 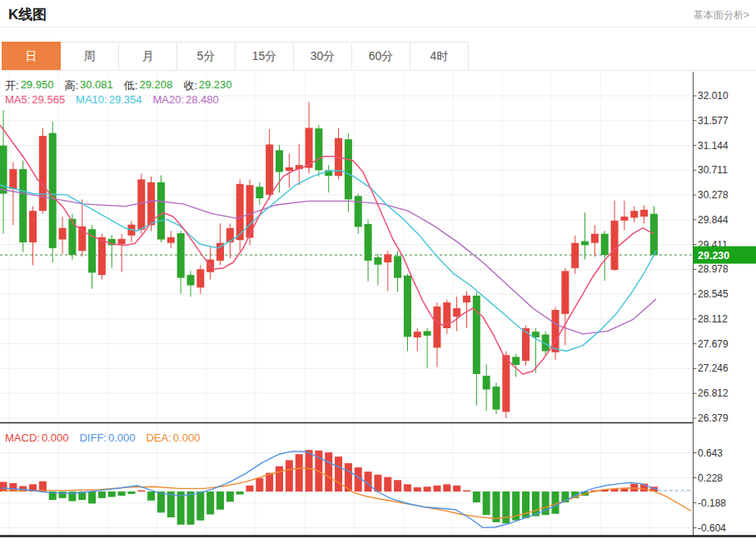 I want to click on y-axis-tick: 29.844, so click(x=713, y=220).